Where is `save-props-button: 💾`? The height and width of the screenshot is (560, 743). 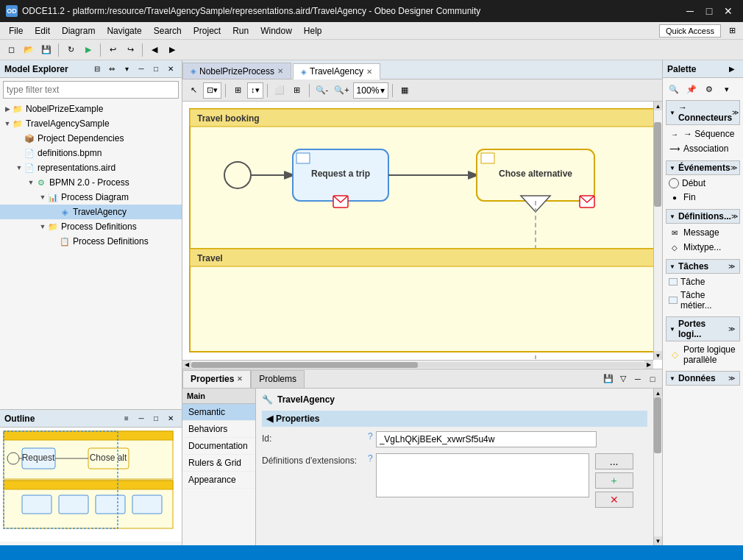 save-props-button: 💾 is located at coordinates (608, 379).